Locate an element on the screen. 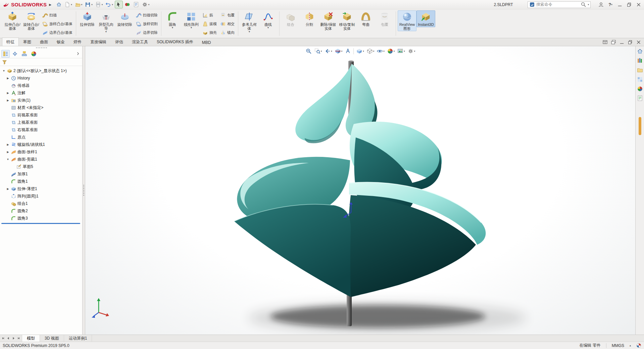 This screenshot has width=644, height=349. panel-grip is located at coordinates (41, 48).